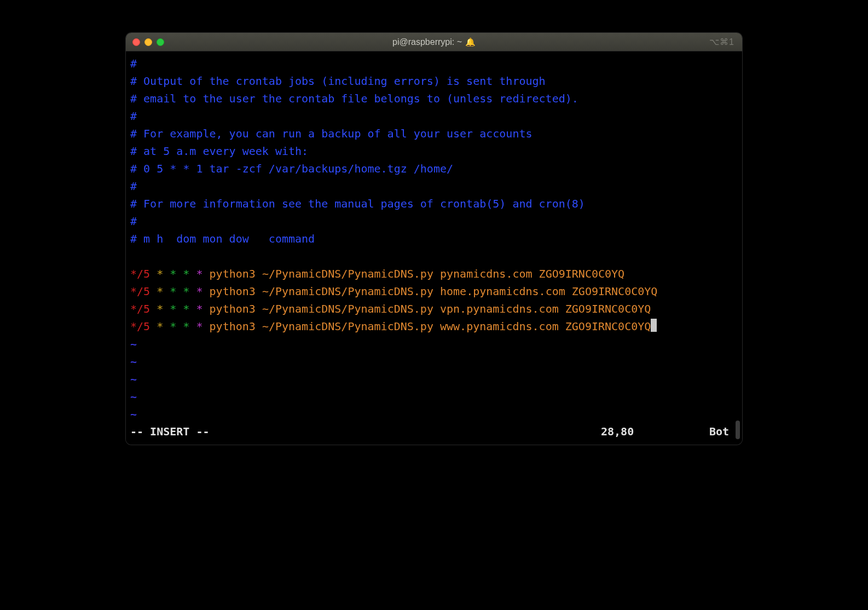 This screenshot has width=868, height=610. Describe the element at coordinates (650, 431) in the screenshot. I see `vim-position: 28,80` at that location.